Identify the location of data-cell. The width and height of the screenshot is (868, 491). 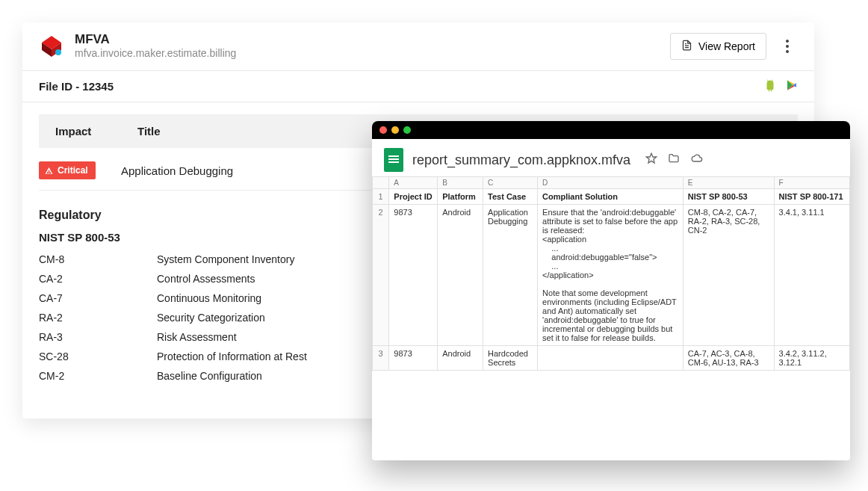
(611, 359).